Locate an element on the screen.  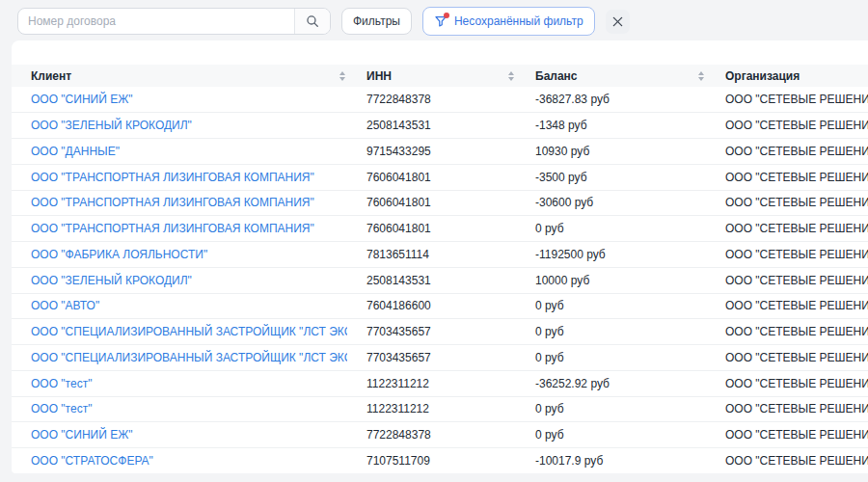
balance-cell: -1192500 руб is located at coordinates (611, 254).